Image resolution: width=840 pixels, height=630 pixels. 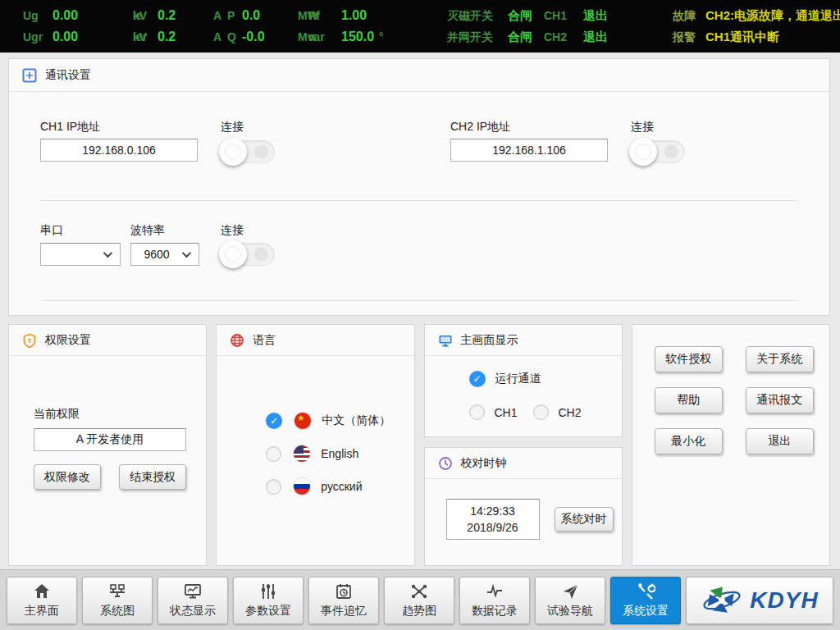 I want to click on checkbox-checked-icon: ✓, so click(x=477, y=379).